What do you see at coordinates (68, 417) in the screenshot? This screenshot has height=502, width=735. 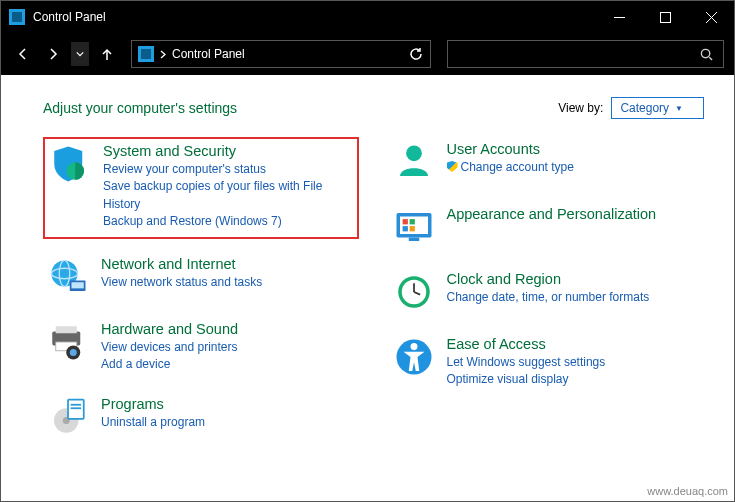 I see `programs-icon` at bounding box center [68, 417].